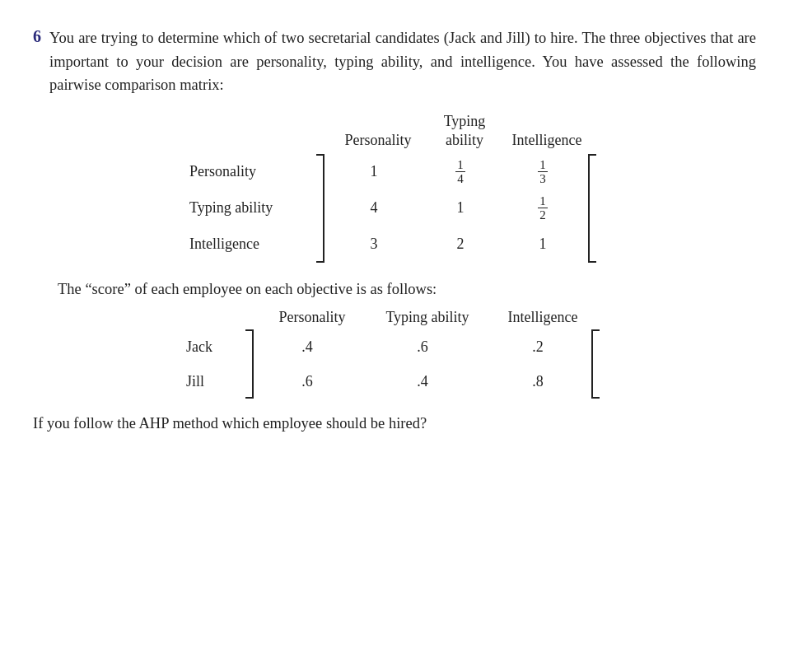  What do you see at coordinates (319, 208) in the screenshot?
I see `matrix-bracket-left` at bounding box center [319, 208].